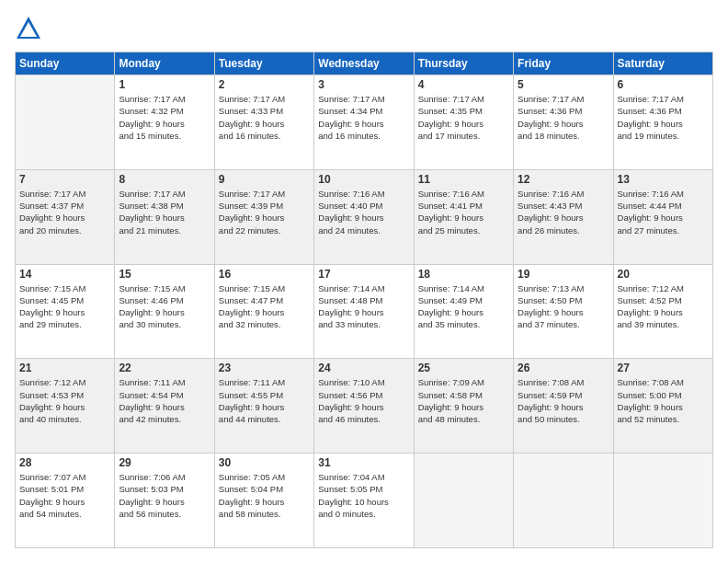  What do you see at coordinates (364, 500) in the screenshot?
I see `calendar-cell: 31Sunrise: 7:04 AM Sunset: 5:05 PM Dayli…` at bounding box center [364, 500].